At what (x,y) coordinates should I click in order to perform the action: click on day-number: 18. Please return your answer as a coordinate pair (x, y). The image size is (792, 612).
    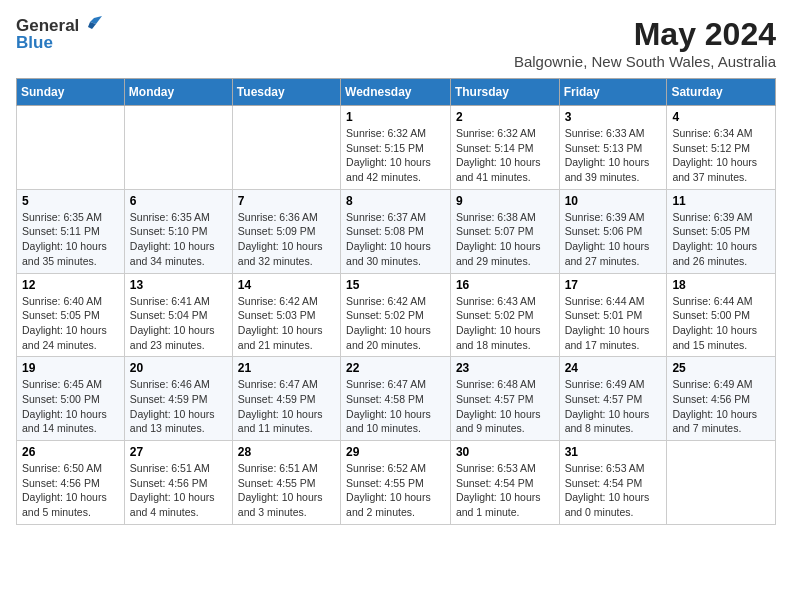
    Looking at the image, I should click on (721, 285).